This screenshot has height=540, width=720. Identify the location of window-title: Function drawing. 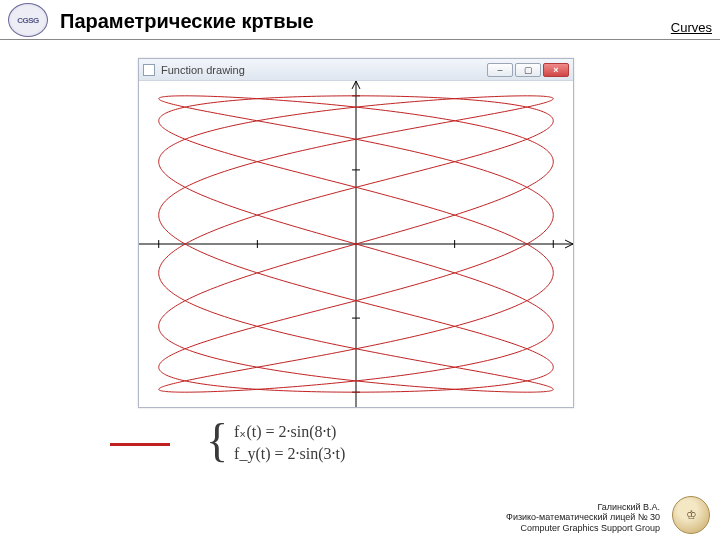
(323, 70).